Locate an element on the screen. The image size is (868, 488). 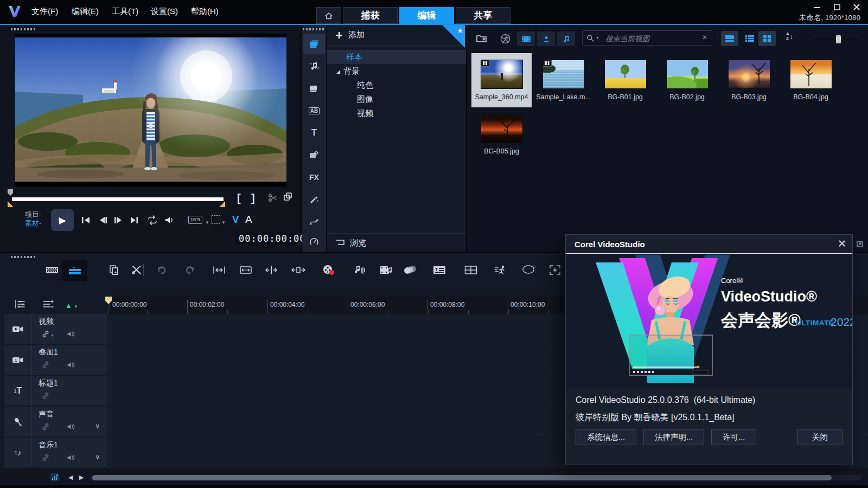
scroll-right-button: ▶ is located at coordinates (81, 477).